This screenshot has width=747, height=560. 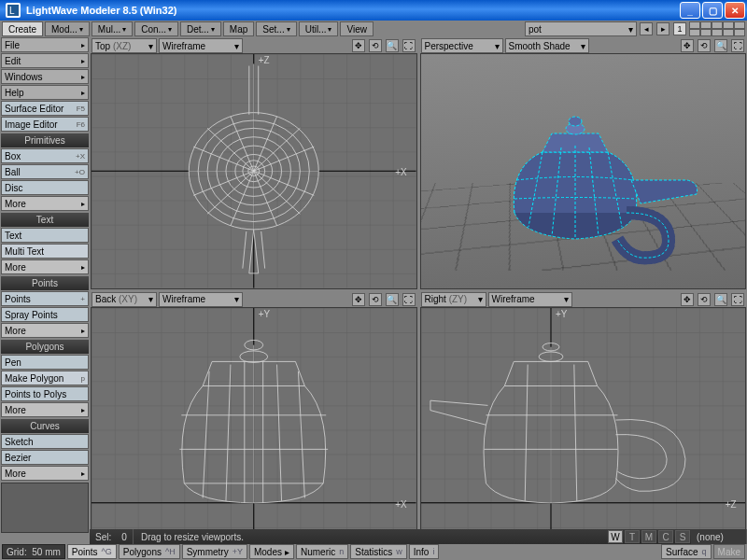 I want to click on maximize-button: ▢, so click(x=712, y=10).